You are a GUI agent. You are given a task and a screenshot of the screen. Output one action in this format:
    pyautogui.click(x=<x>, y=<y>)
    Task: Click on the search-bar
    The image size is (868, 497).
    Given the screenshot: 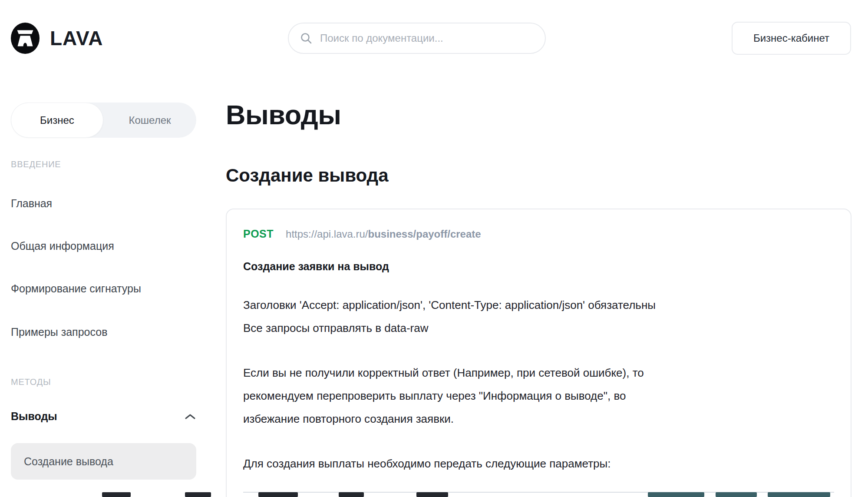 What is the action you would take?
    pyautogui.click(x=417, y=38)
    